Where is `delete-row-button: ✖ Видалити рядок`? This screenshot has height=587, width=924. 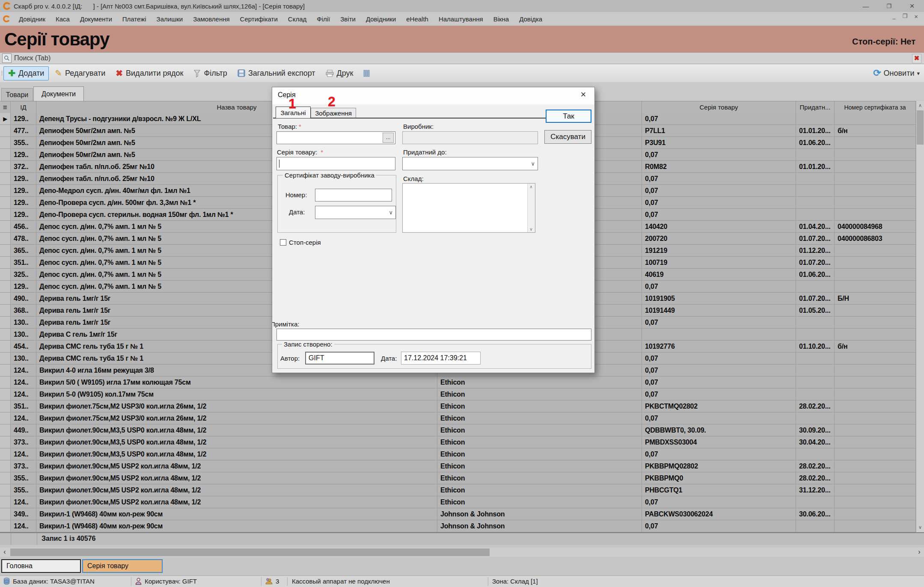
delete-row-button: ✖ Видалити рядок is located at coordinates (149, 74).